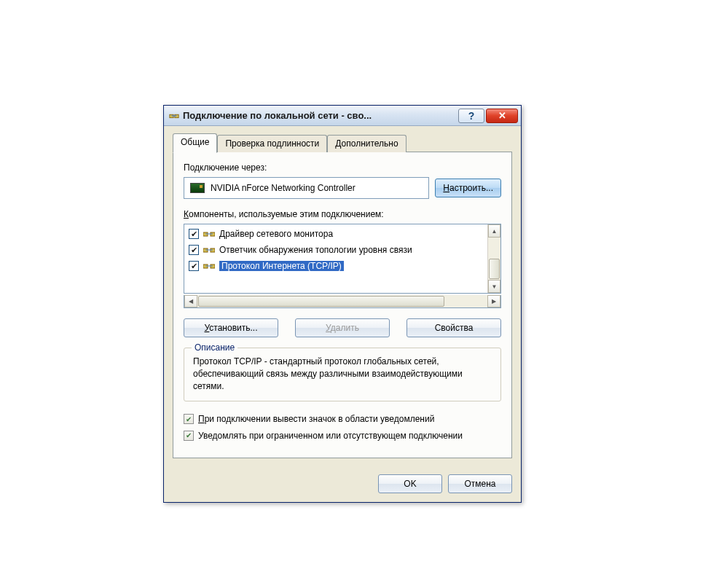 The image size is (703, 588). What do you see at coordinates (342, 436) in the screenshot?
I see `notify-limited-checkbox: ✔ Уведомлять при ограниченном или отсутс…` at bounding box center [342, 436].